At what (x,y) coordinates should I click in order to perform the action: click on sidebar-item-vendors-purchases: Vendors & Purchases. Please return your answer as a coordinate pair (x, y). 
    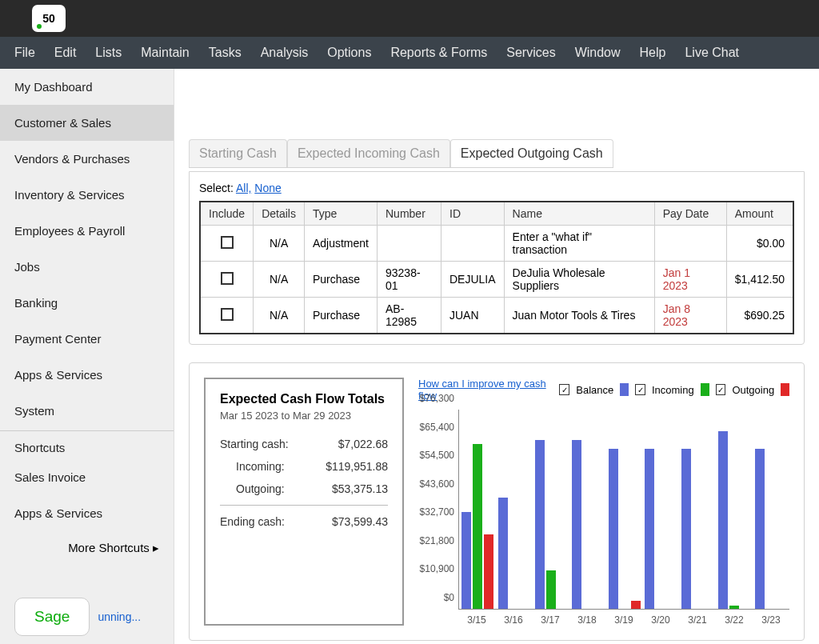
    Looking at the image, I should click on (86, 158).